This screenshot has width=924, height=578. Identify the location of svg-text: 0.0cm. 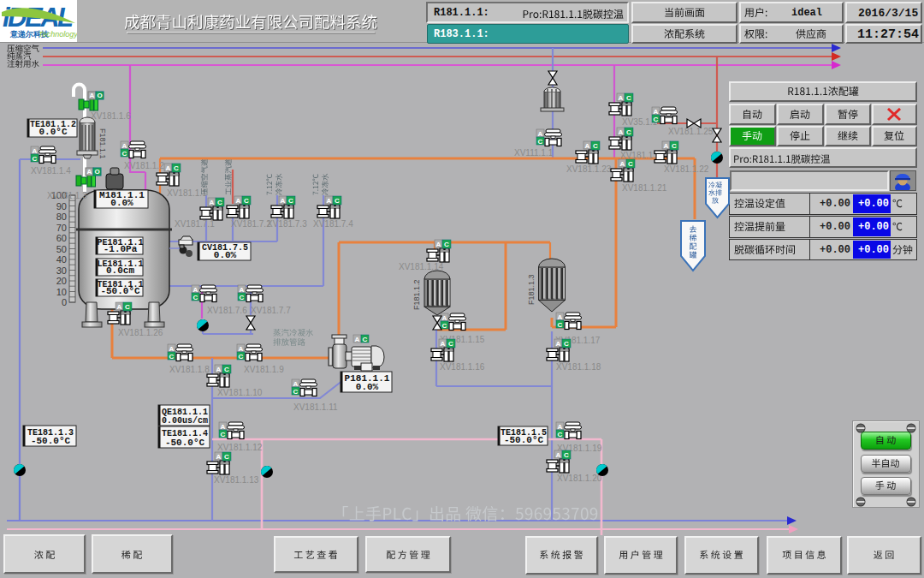
(120, 271).